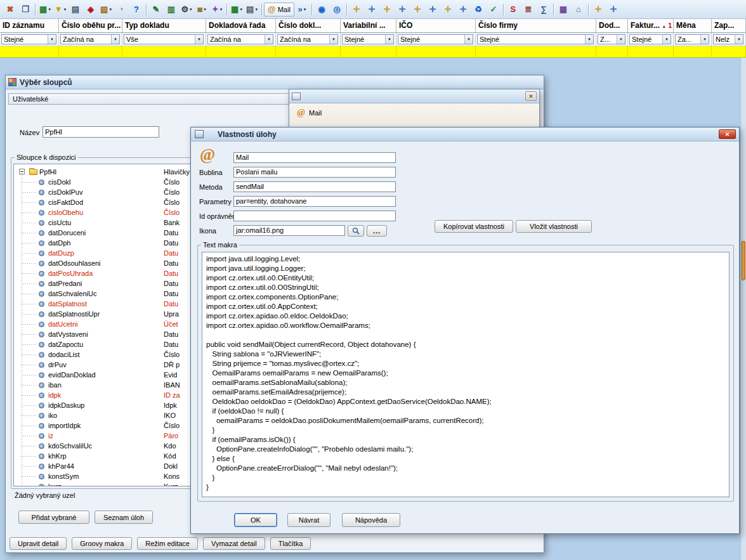  I want to click on filter-combobox: Nelz, so click(728, 39).